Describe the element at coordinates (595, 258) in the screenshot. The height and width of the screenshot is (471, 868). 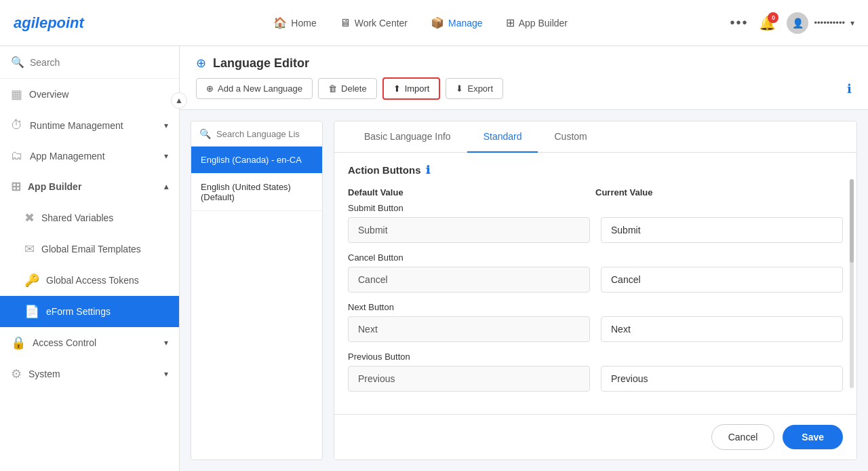
I see `field-cancel-label: Cancel Button` at that location.